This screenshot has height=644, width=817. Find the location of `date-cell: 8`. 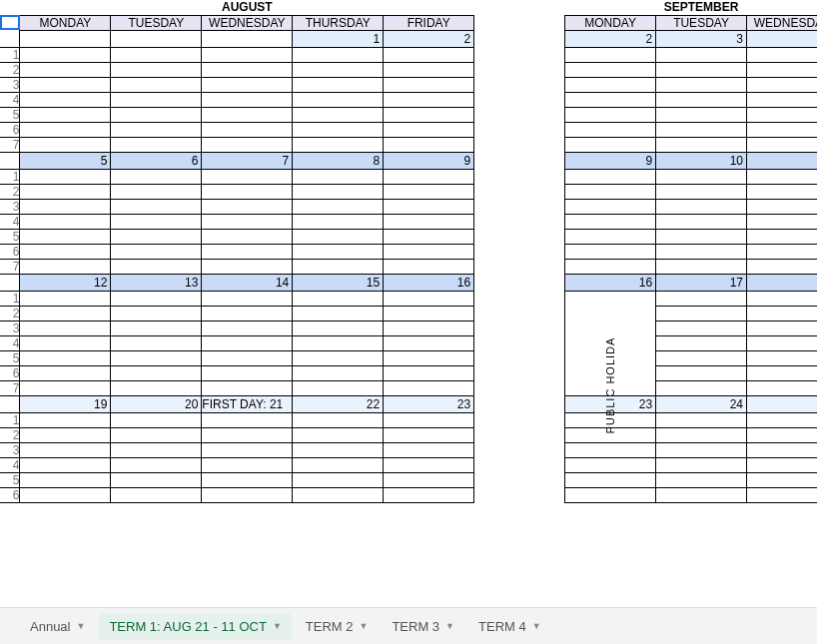

date-cell: 8 is located at coordinates (338, 160).